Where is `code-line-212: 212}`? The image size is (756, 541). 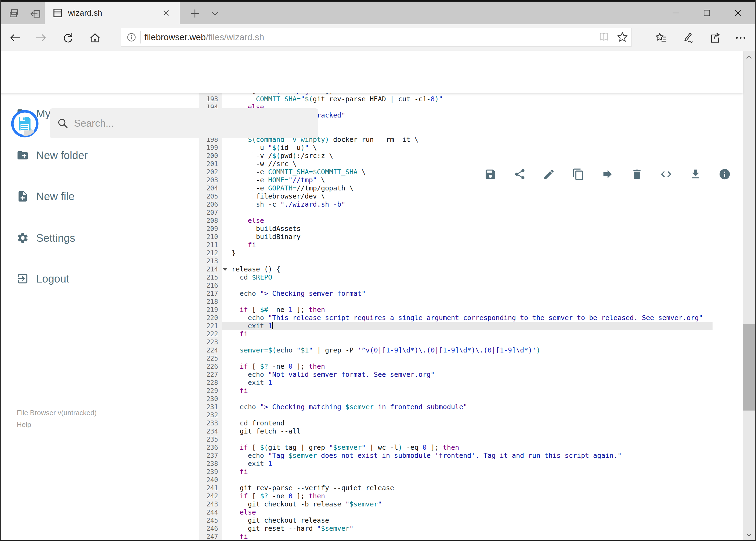 code-line-212: 212} is located at coordinates (471, 253).